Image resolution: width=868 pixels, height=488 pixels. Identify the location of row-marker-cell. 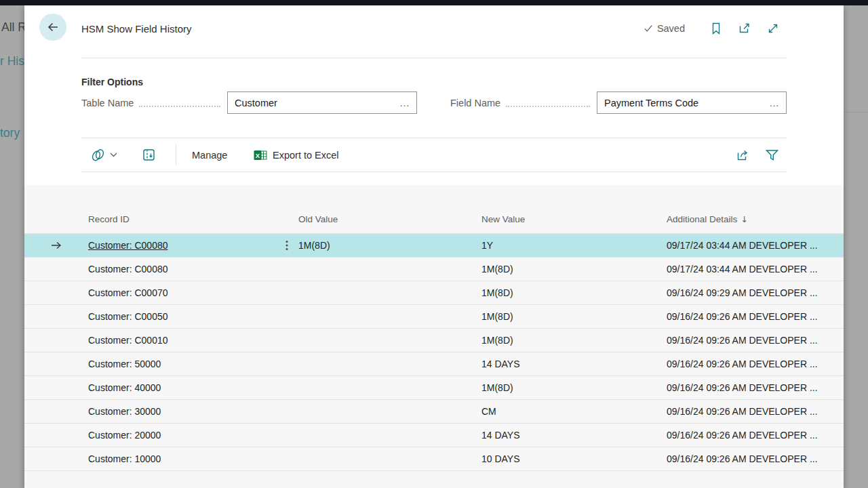
(56, 340).